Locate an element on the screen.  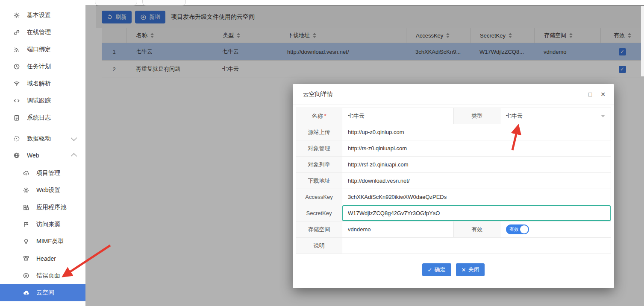
sidebar-item-web-settings: Web设置 is located at coordinates (43, 190).